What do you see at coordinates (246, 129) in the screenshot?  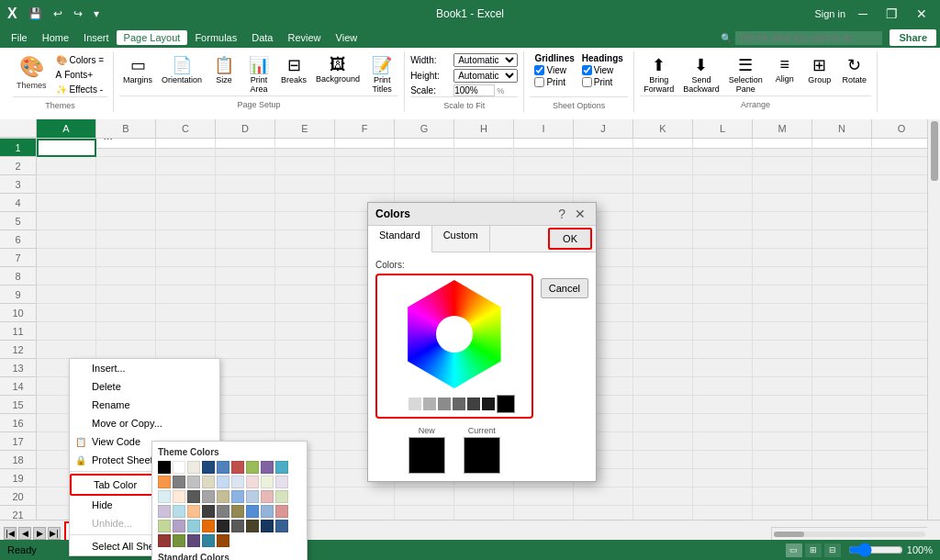 I see `col-header-D: D` at bounding box center [246, 129].